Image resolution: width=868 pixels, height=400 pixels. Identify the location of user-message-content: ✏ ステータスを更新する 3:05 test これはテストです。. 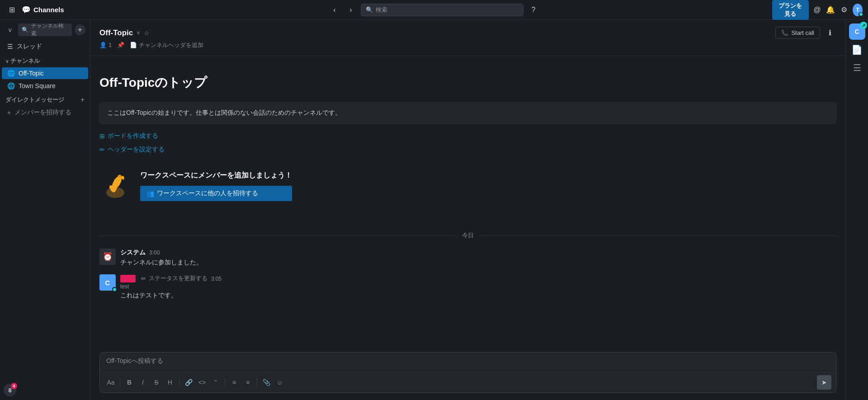
(478, 287).